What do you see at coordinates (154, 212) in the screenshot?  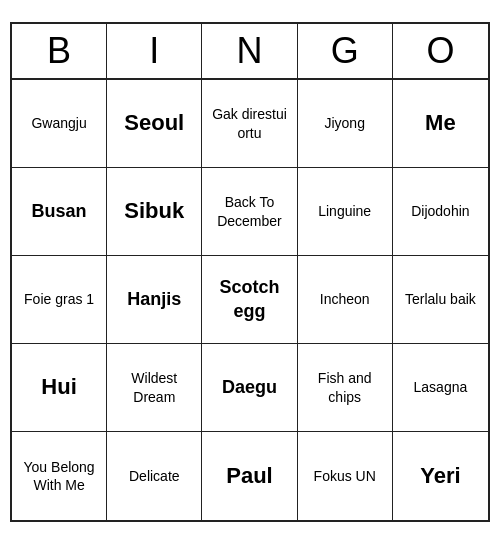 I see `bingo-cell: Sibuk` at bounding box center [154, 212].